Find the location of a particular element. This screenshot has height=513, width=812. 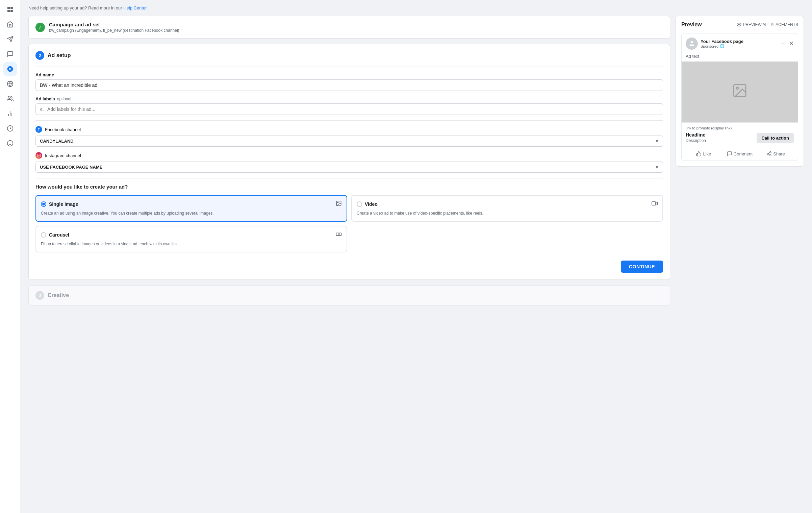

facebook-channel-icon: f is located at coordinates (39, 129).